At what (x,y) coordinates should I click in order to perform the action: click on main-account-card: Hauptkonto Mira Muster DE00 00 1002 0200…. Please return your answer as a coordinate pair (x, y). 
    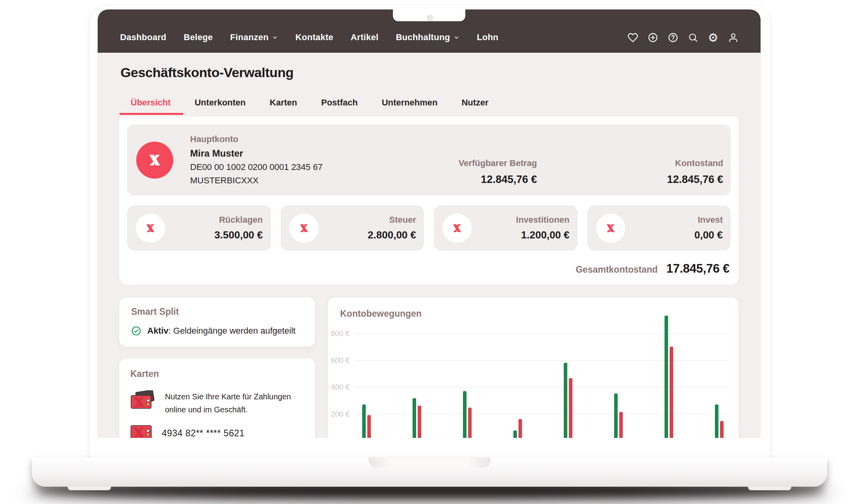
    Looking at the image, I should click on (429, 160).